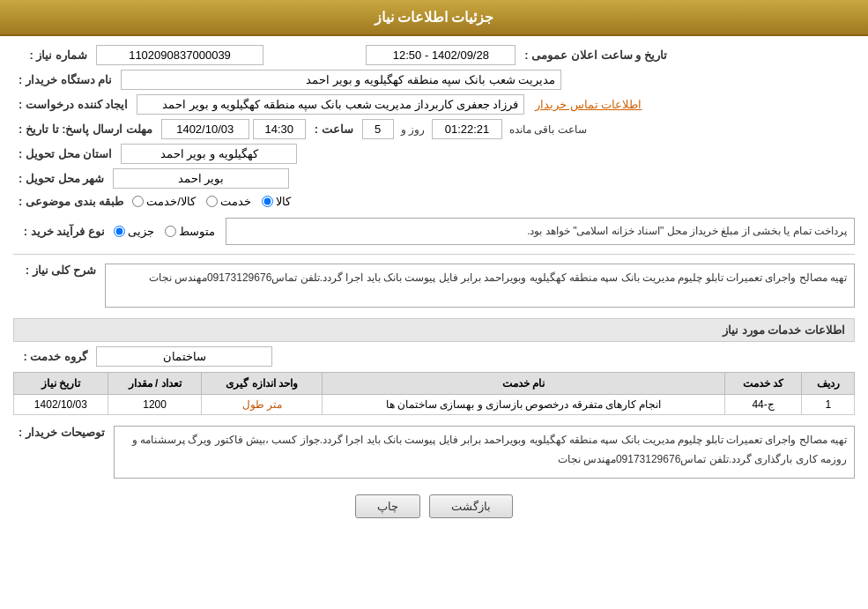 This screenshot has height=609, width=868. Describe the element at coordinates (62, 231) in the screenshot. I see `farayand-label: نوع فرآیند خرید :` at that location.